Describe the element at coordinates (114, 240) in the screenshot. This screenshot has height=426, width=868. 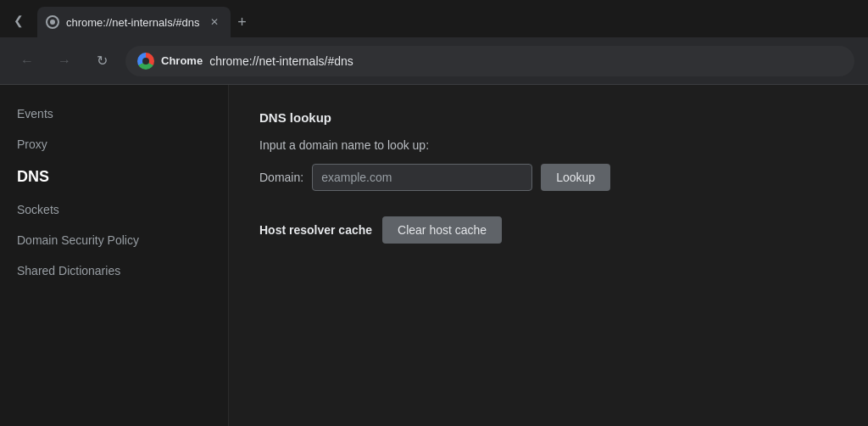
I see `sidebar-item-domain-security-policy: Domain Security Policy` at that location.